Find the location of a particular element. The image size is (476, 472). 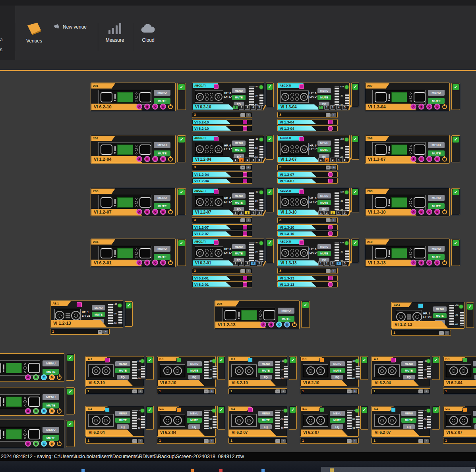

channel-subrow: VI 6.2-01 is located at coordinates (222, 278).